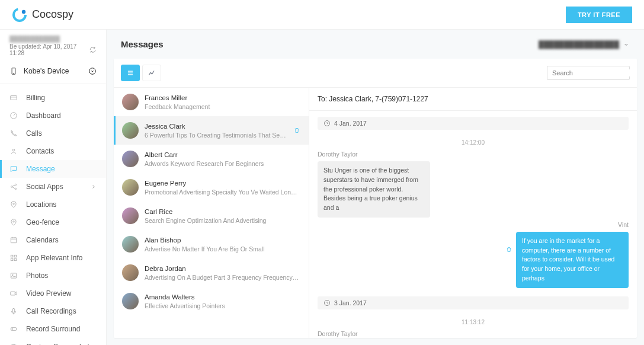 The width and height of the screenshot is (644, 345). Describe the element at coordinates (152, 73) in the screenshot. I see `chart-view-button` at that location.